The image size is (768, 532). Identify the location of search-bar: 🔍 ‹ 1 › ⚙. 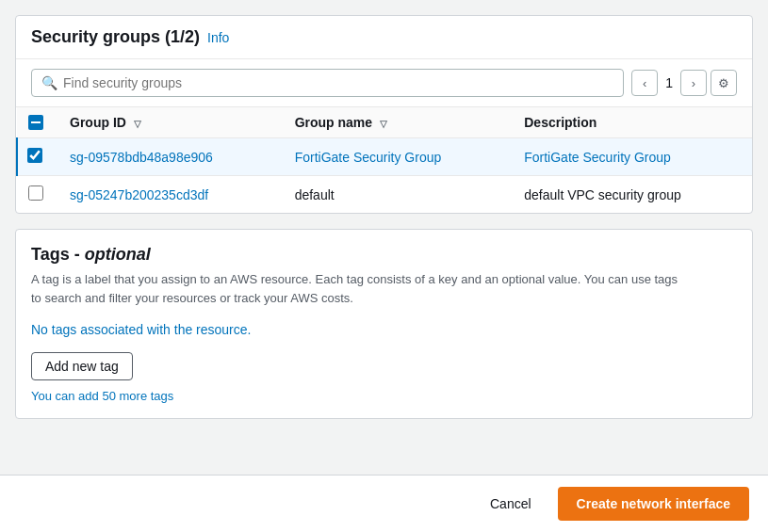
(384, 83).